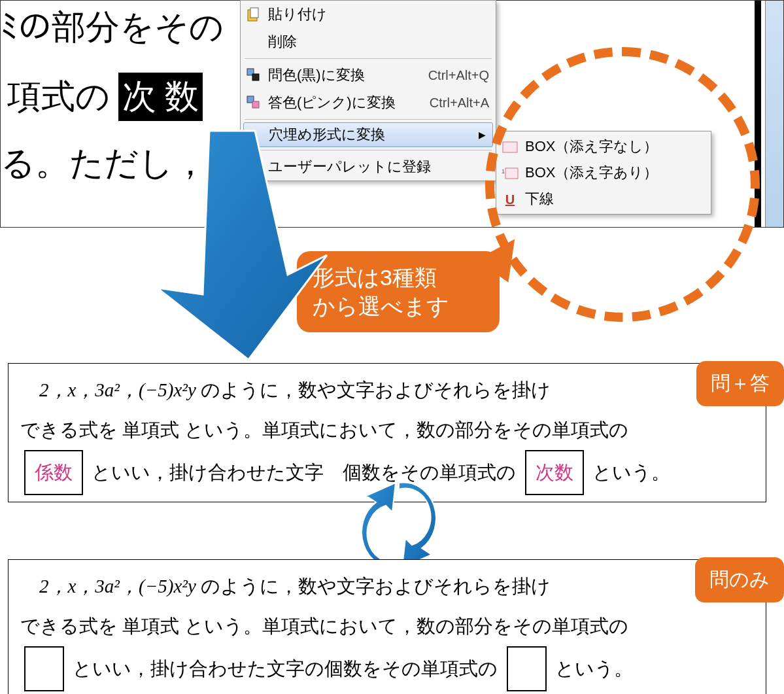 The width and height of the screenshot is (784, 694). I want to click on paste-icon, so click(254, 14).